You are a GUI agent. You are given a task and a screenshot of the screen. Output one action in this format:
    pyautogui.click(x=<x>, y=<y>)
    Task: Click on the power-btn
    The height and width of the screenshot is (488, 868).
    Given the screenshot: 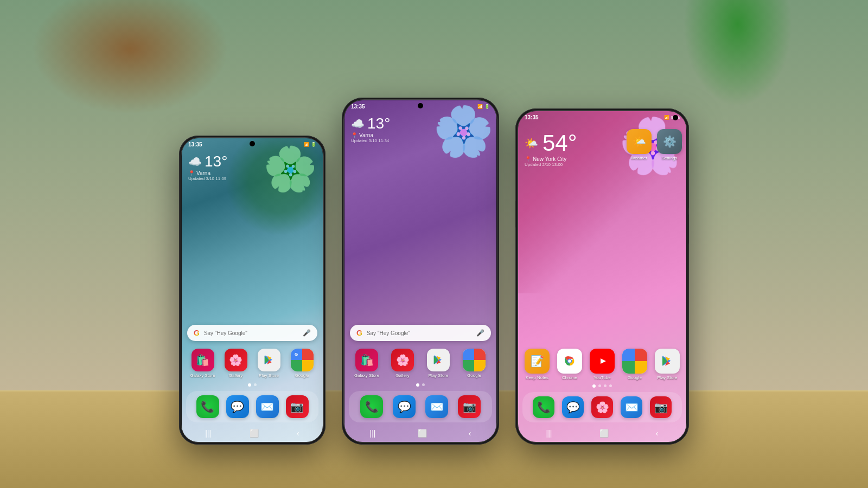 What is the action you would take?
    pyautogui.click(x=515, y=214)
    